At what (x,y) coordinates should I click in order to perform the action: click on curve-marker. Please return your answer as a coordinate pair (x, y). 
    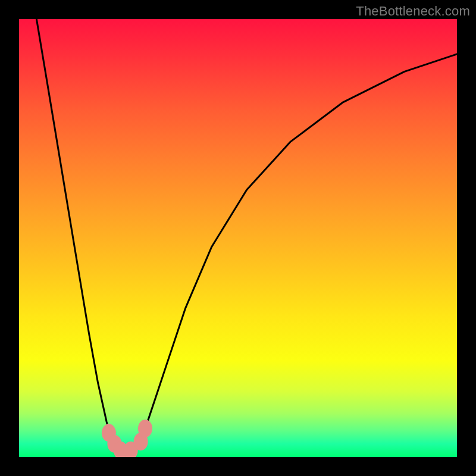
    Looking at the image, I should click on (145, 428).